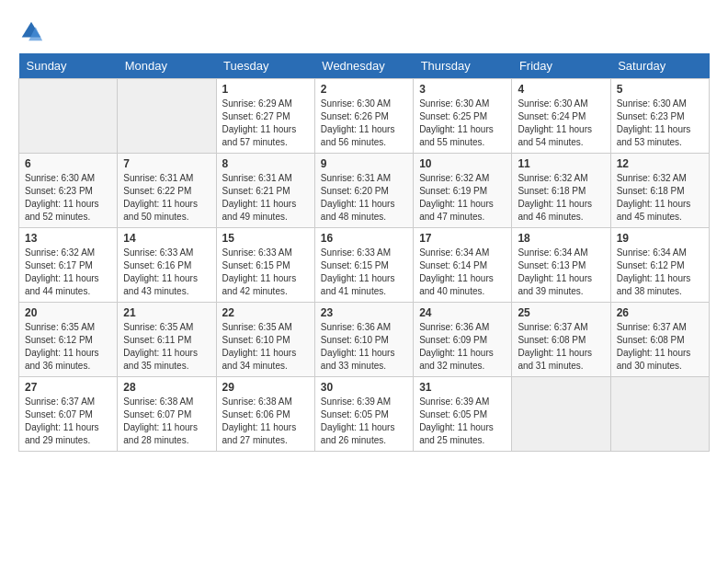 The image size is (728, 563). What do you see at coordinates (265, 66) in the screenshot?
I see `day-of-week-header: Tuesday` at bounding box center [265, 66].